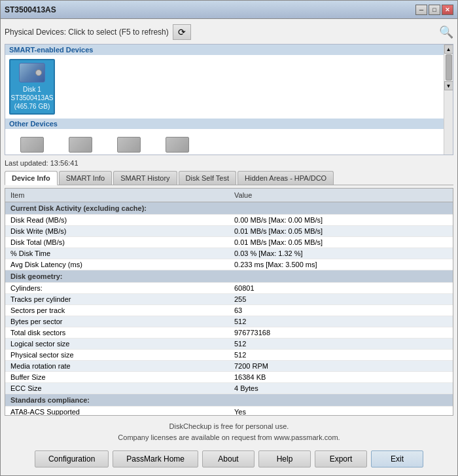 The image size is (458, 476). What do you see at coordinates (341, 333) in the screenshot?
I see `row-value-cell: 976773168` at bounding box center [341, 333].